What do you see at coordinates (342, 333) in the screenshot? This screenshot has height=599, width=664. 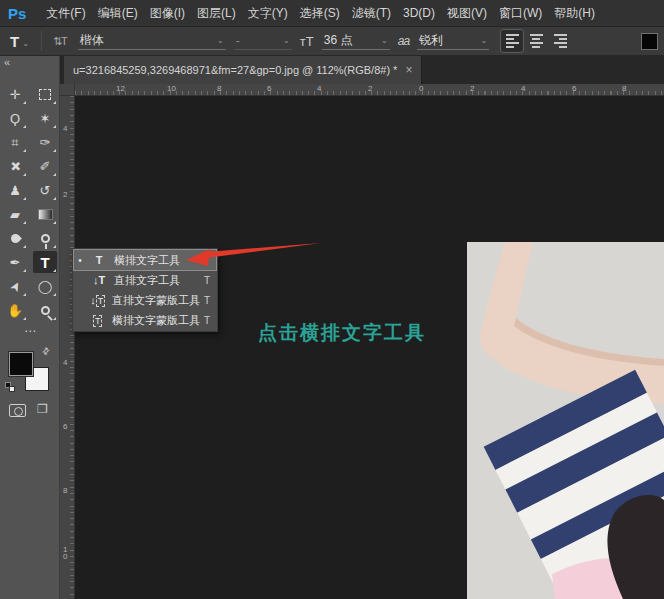 I see `annotation-text: 点击横排文字工具` at bounding box center [342, 333].